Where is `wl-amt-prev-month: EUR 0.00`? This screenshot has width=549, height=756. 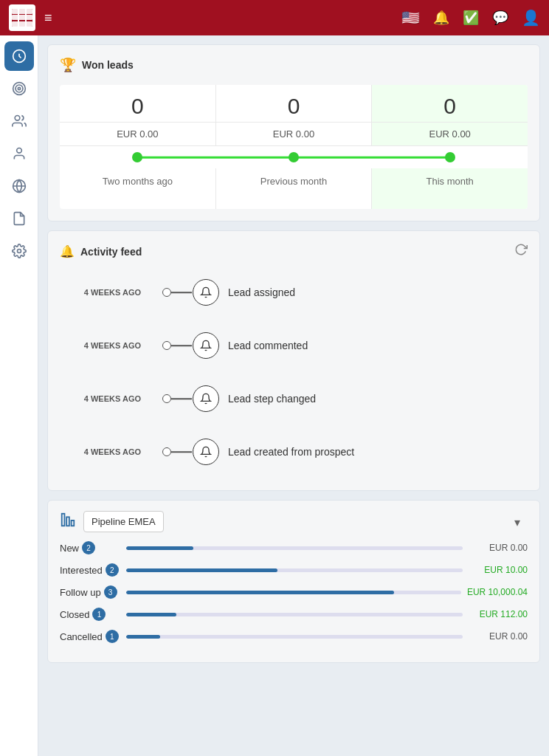 wl-amt-prev-month: EUR 0.00 is located at coordinates (294, 134).